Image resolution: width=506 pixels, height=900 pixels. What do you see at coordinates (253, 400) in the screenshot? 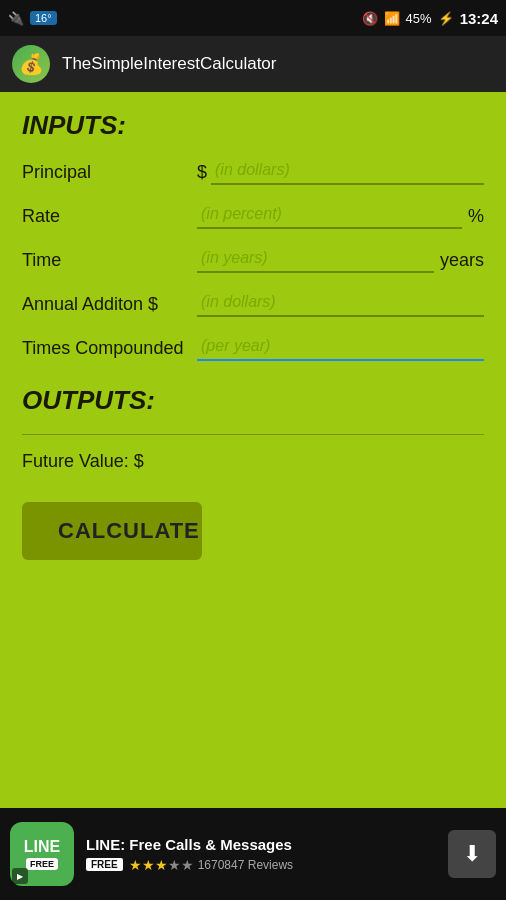
I see `outputs-section-title: OUTPUTS:` at bounding box center [253, 400].